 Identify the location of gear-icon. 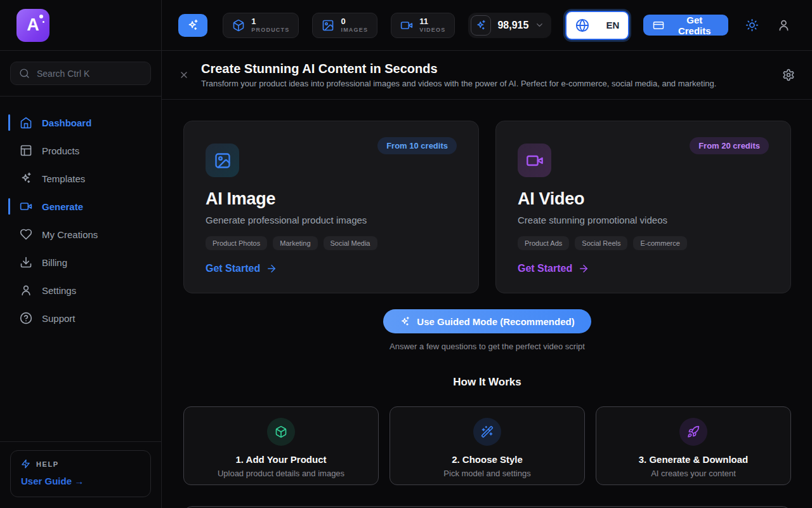
(789, 75).